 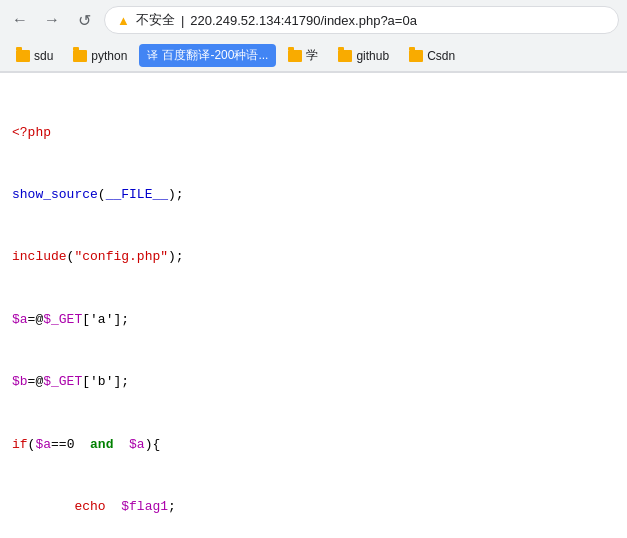 What do you see at coordinates (304, 20) in the screenshot?
I see `address-url: 220.249.52.134:41790/index.php?a=0a` at bounding box center [304, 20].